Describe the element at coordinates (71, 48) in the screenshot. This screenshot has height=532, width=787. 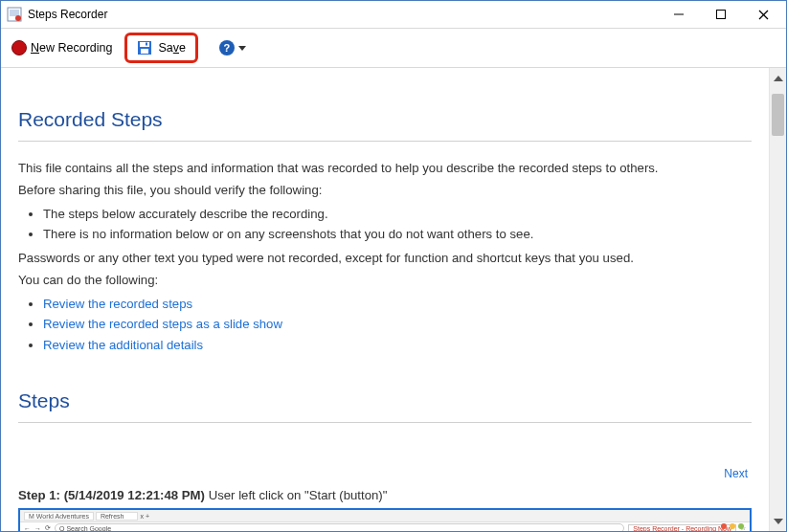
I see `new-recording-label: New Recording` at that location.